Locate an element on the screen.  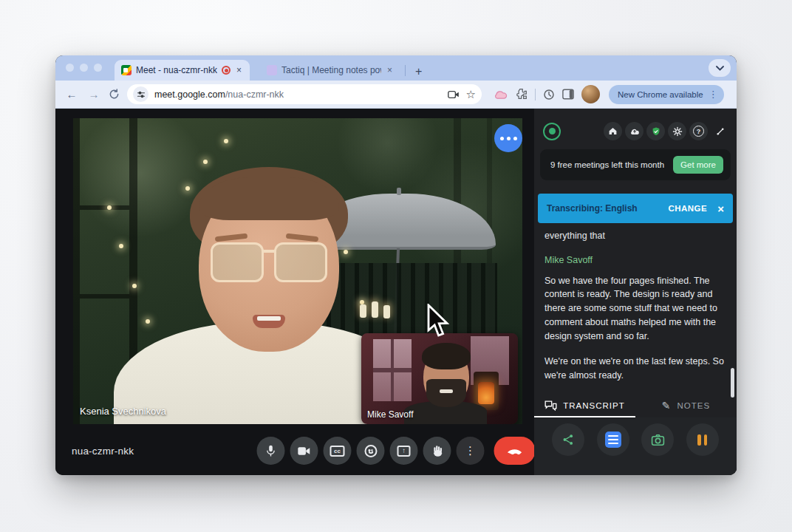
glasses is located at coordinates (237, 262).